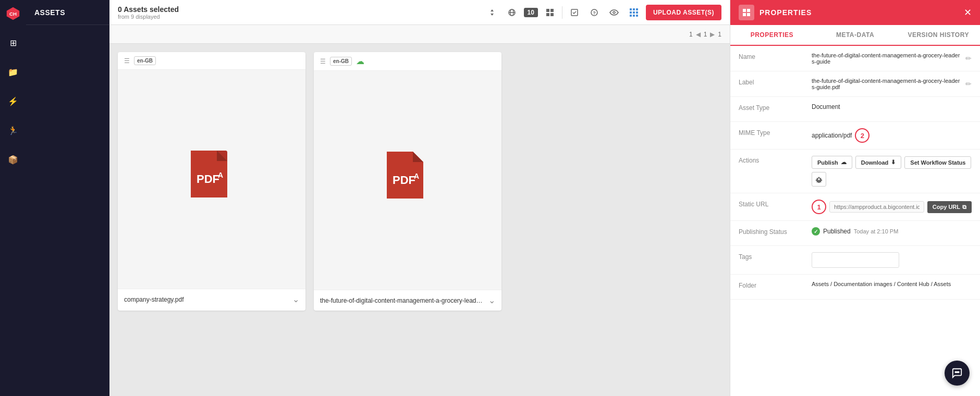 This screenshot has height=396, width=980. What do you see at coordinates (684, 13) in the screenshot?
I see `upload-assets-button: UPLOAD ASSET(S)` at bounding box center [684, 13].